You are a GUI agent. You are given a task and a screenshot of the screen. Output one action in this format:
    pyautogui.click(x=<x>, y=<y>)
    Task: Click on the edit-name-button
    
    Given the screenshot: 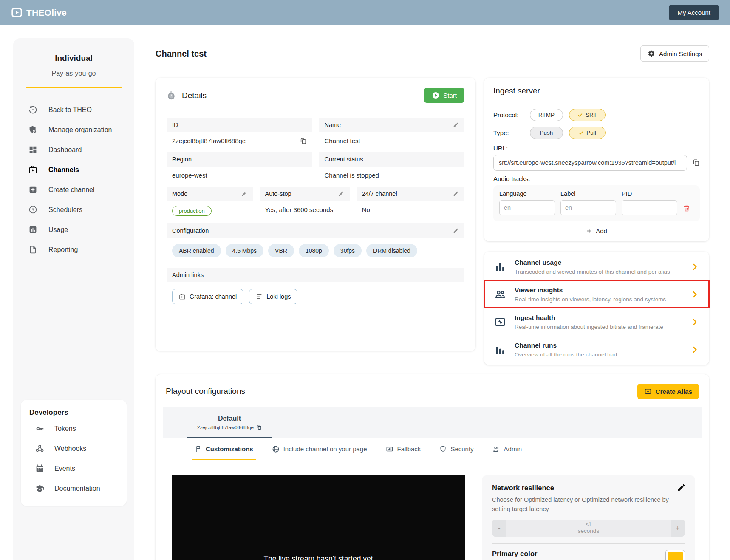 What is the action you would take?
    pyautogui.click(x=456, y=125)
    